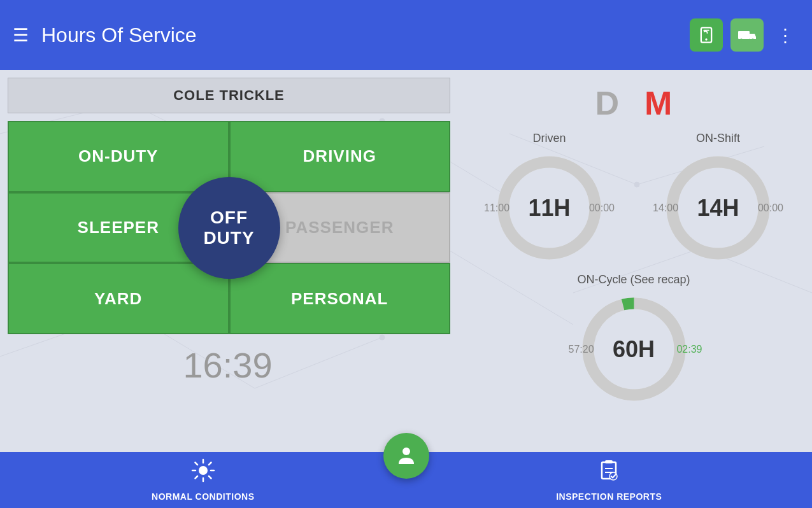 The height and width of the screenshot is (508, 812). What do you see at coordinates (634, 349) in the screenshot?
I see `on-cycle-hours: 60H` at bounding box center [634, 349].